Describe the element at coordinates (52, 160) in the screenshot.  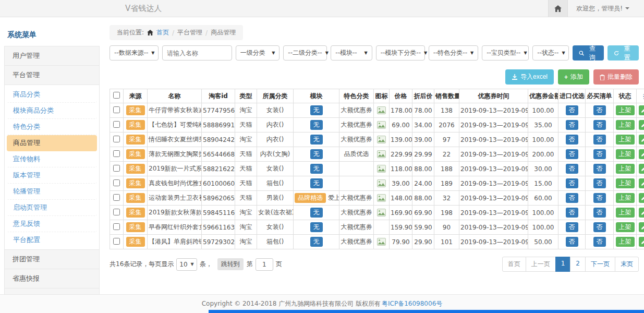
I see `sidebar-subitem-6: 宣传物料` at that location.